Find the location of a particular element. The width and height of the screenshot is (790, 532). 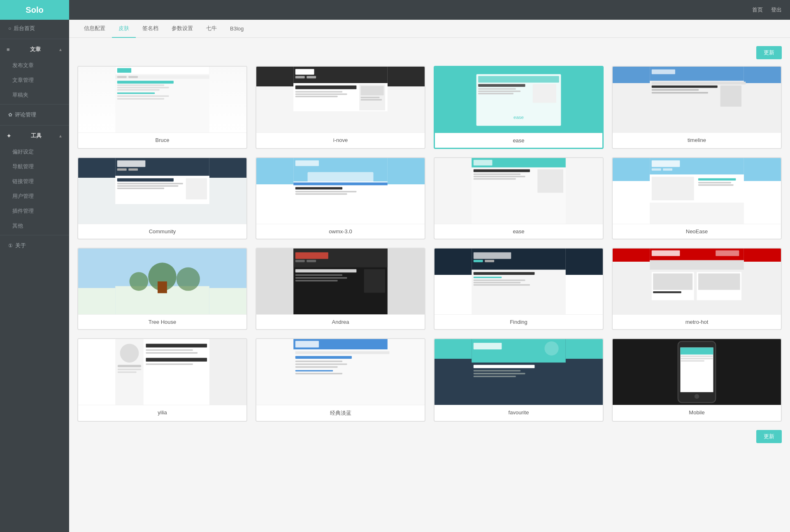

sidebar-item-other: 其他 is located at coordinates (35, 226).